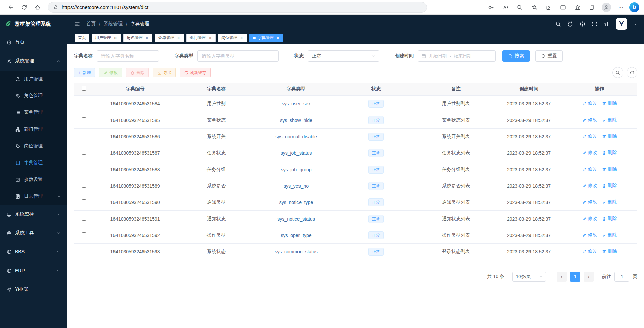 The width and height of the screenshot is (644, 328). Describe the element at coordinates (34, 61) in the screenshot. I see `sidebar-item-system-management: 系统管理` at that location.